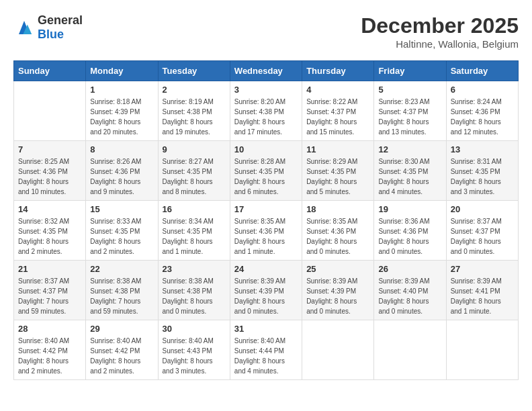 This screenshot has height=411, width=532. What do you see at coordinates (482, 296) in the screenshot?
I see `day-info: Sunrise: 8:39 AMSunset: 4:41 PMDaylight:…` at bounding box center [482, 296].